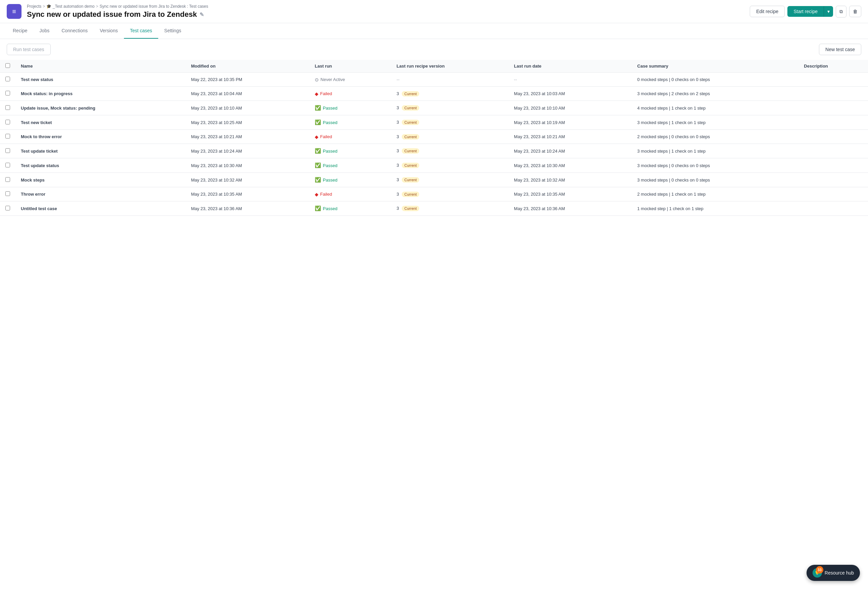 The width and height of the screenshot is (868, 589). I want to click on row-modified: May 23, 2023 at 10:25 AM, so click(247, 123).